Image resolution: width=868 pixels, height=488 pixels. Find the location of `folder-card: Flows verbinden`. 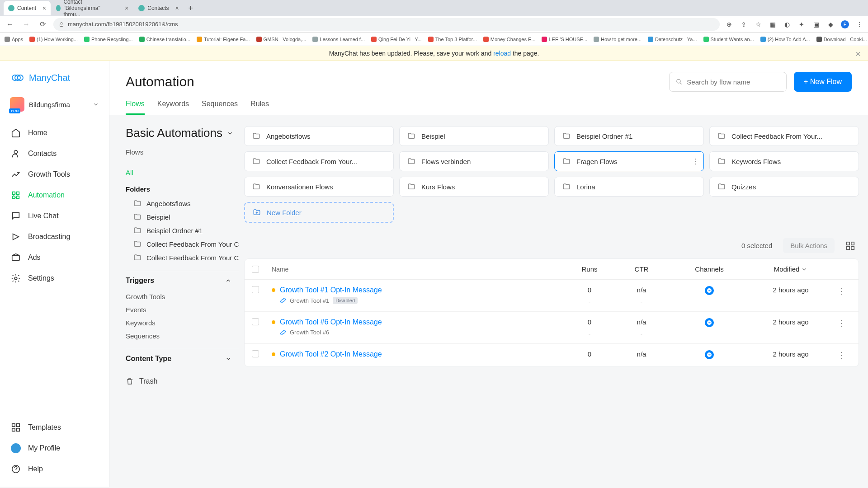

folder-card: Flows verbinden is located at coordinates (474, 161).